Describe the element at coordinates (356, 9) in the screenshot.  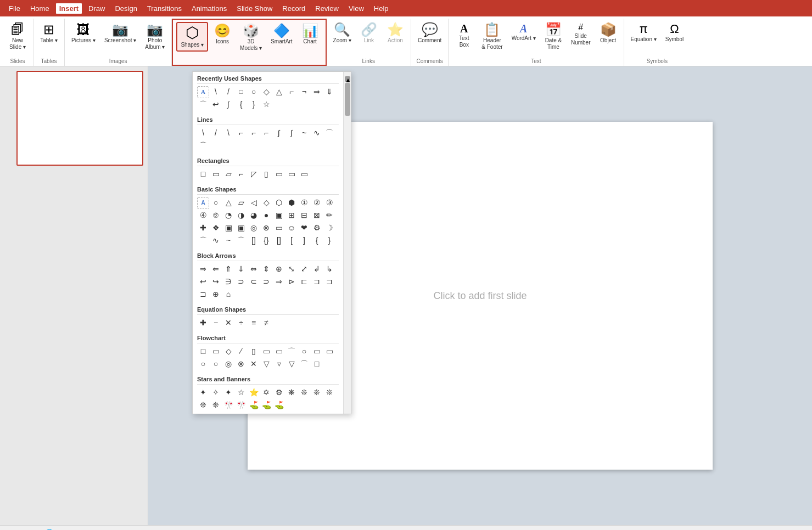
I see `menu-view: View` at that location.